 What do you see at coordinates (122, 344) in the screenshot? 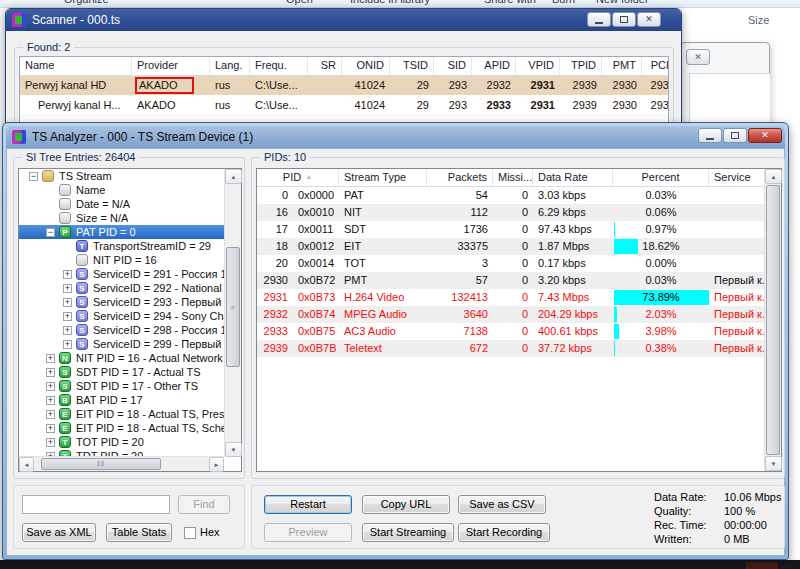
I see `tree-item-serviceid-299: +SServiceID = 299 - Первый канал` at bounding box center [122, 344].